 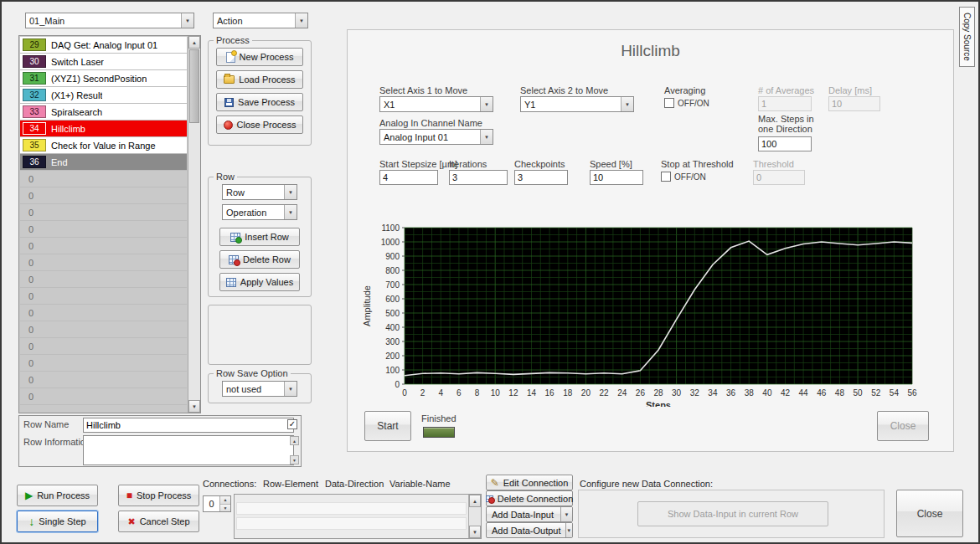 I want to click on apply-values-label: Apply Values, so click(x=266, y=282).